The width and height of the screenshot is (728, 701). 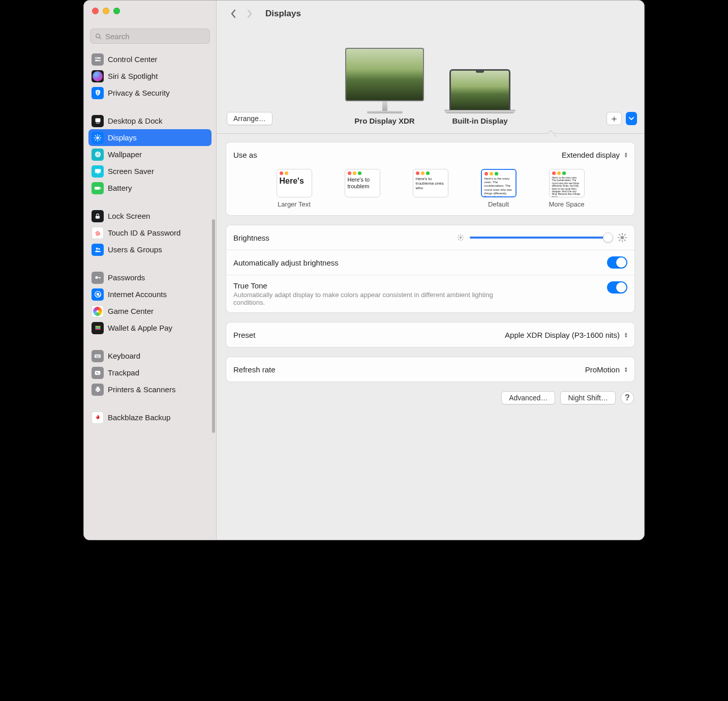 I want to click on sidebar-item-trackpad: Trackpad, so click(x=150, y=372).